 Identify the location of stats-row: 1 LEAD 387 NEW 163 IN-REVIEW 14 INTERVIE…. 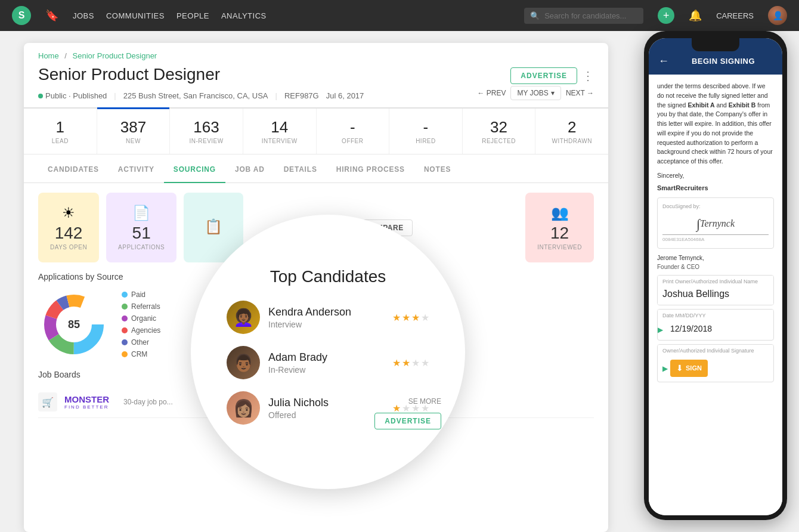
(316, 131).